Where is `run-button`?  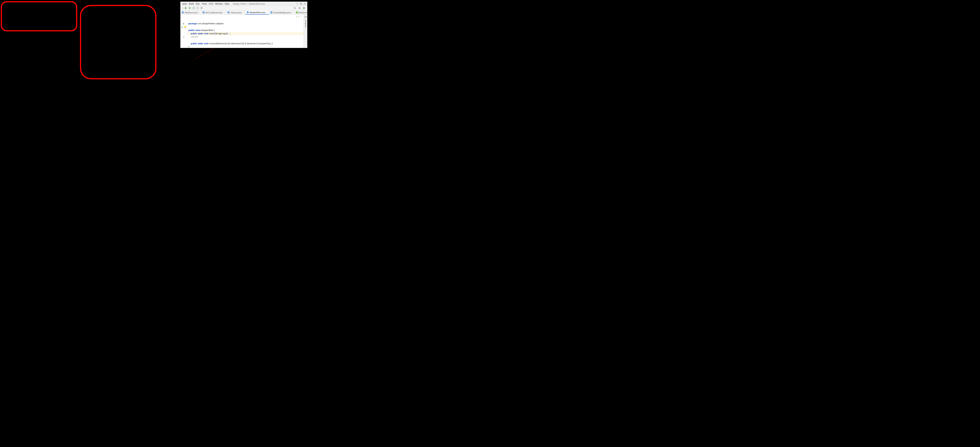 run-button is located at coordinates (186, 8).